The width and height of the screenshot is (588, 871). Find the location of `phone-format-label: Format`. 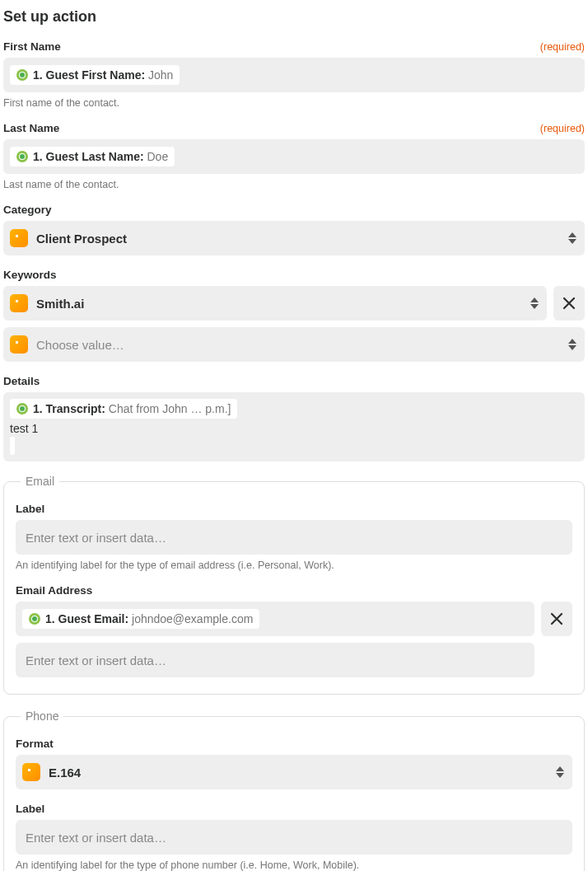

phone-format-label: Format is located at coordinates (35, 743).